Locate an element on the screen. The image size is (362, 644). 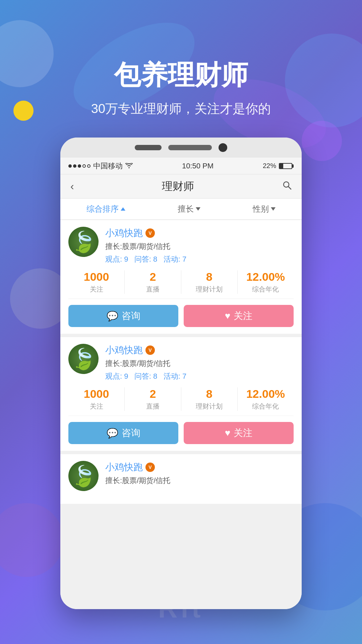
back-button: ‹ is located at coordinates (72, 186).